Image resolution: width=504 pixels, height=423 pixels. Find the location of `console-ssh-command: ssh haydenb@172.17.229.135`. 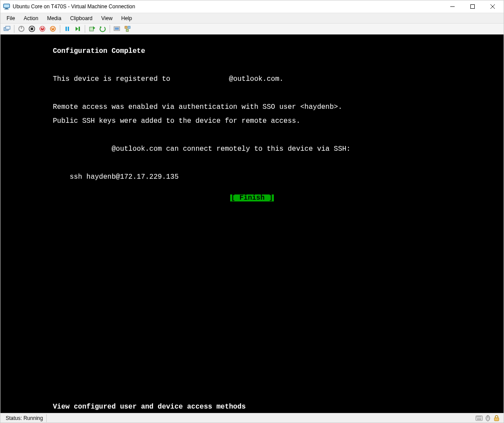

console-ssh-command: ssh haydenb@172.17.229.135 is located at coordinates (252, 177).